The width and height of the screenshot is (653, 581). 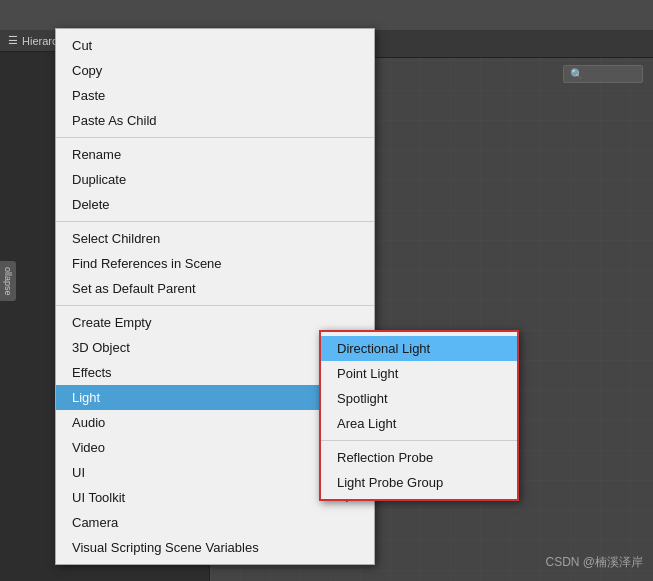 I want to click on submenu-item-reflection-probe: Reflection Probe, so click(x=419, y=458).